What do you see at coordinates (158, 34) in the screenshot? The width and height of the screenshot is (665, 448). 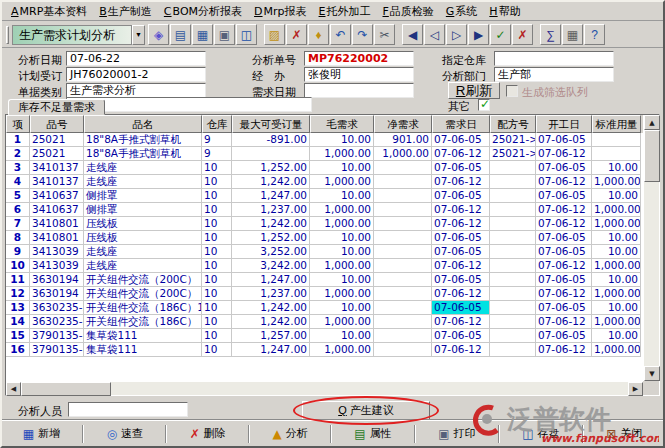 I see `lookup-toolbar-button: ◈` at bounding box center [158, 34].